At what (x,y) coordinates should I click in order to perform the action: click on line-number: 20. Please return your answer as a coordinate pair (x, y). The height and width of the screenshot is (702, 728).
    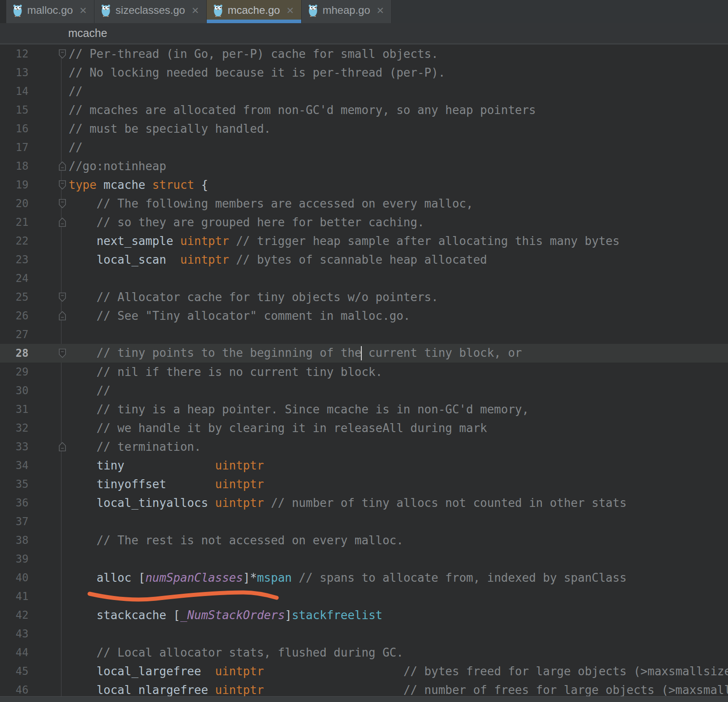
    Looking at the image, I should click on (15, 204).